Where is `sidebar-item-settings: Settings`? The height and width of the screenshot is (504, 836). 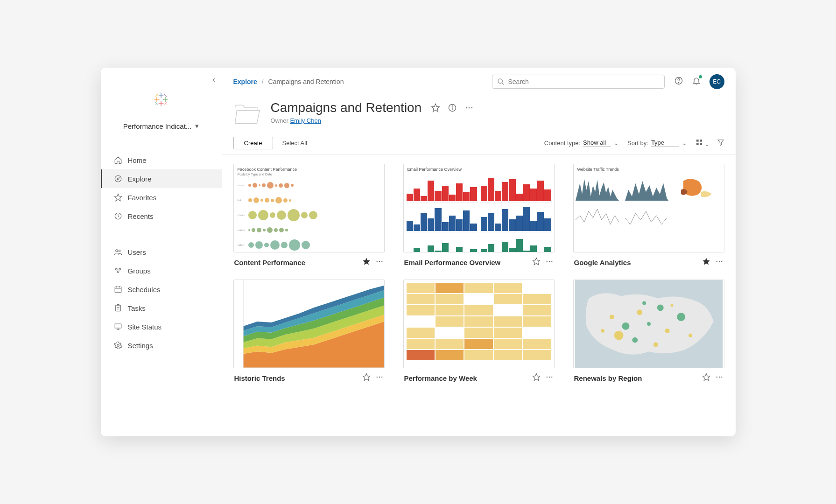
sidebar-item-settings: Settings is located at coordinates (162, 345).